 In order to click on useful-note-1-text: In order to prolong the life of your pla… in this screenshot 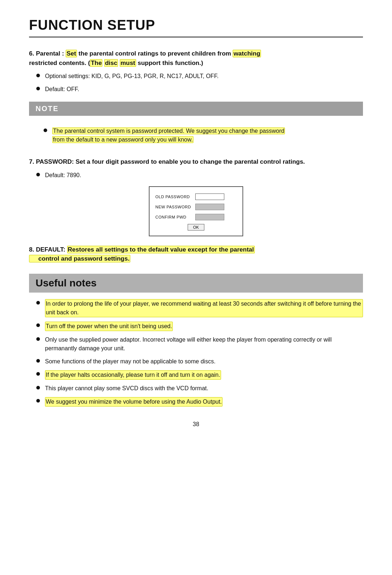, I will do `click(204, 308)`.